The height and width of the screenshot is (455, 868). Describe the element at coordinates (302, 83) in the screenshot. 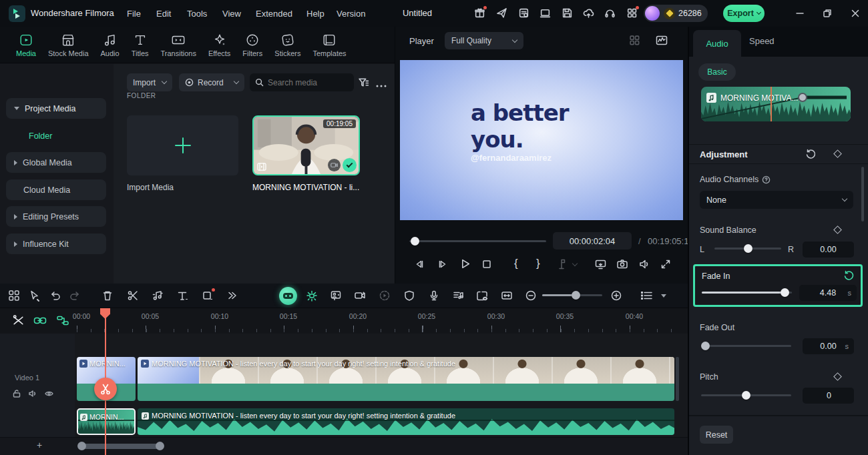

I see `search-box` at that location.